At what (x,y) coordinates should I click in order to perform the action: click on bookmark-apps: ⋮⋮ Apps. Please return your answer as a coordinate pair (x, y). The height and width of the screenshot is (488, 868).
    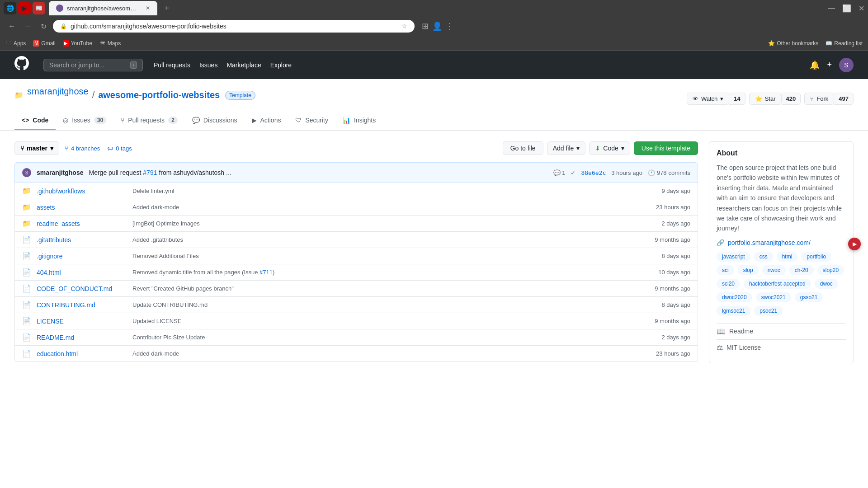
    Looking at the image, I should click on (15, 43).